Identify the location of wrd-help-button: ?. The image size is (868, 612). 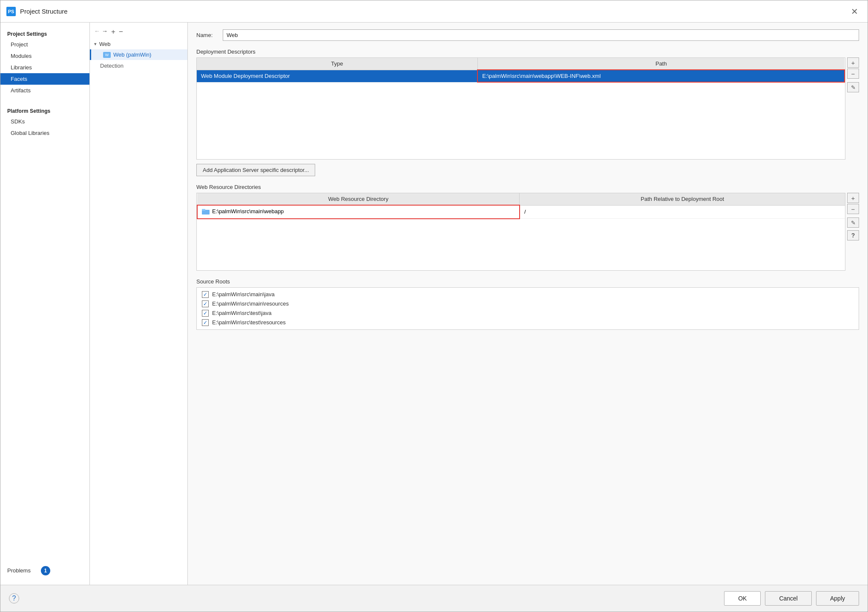
(853, 235).